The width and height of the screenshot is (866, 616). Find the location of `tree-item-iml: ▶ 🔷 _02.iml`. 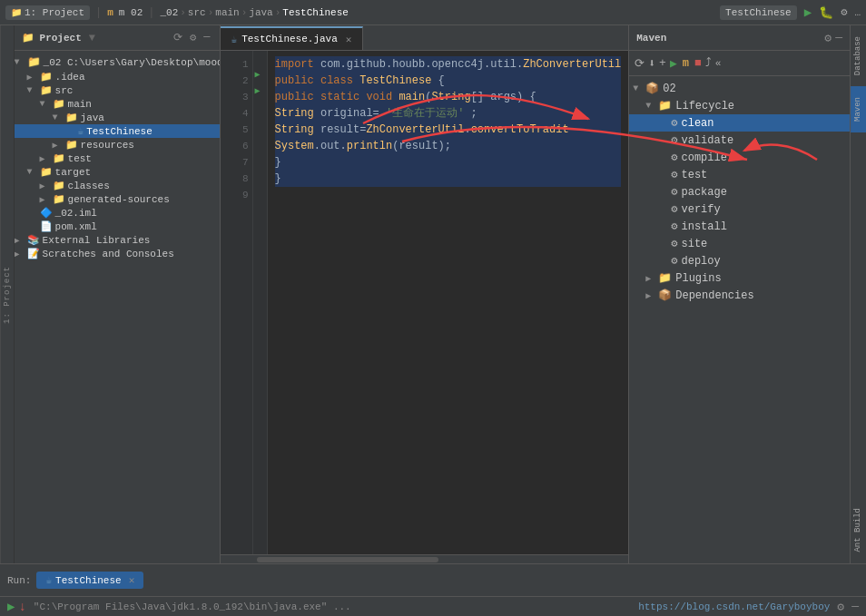

tree-item-iml: ▶ 🔷 _02.iml is located at coordinates (117, 212).